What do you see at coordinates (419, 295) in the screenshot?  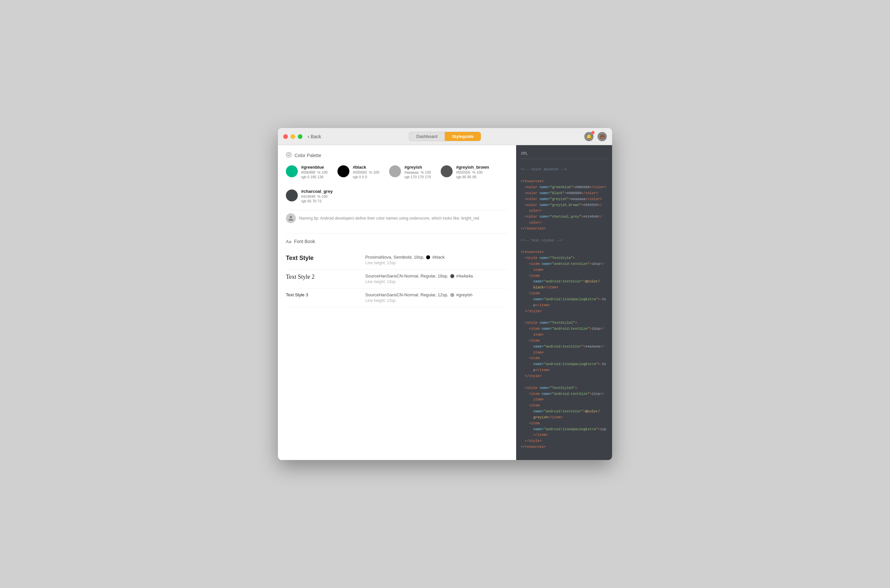 I see `style-spec-3: SourceHanSansCN-Normal, Regular, 12sp, #…` at bounding box center [419, 295].